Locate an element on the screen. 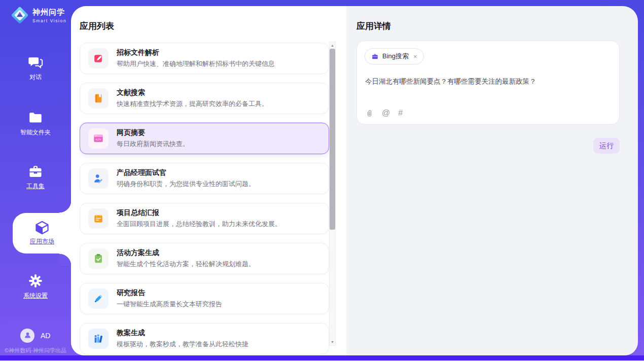  app-title: 招标文件解析 is located at coordinates (196, 53).